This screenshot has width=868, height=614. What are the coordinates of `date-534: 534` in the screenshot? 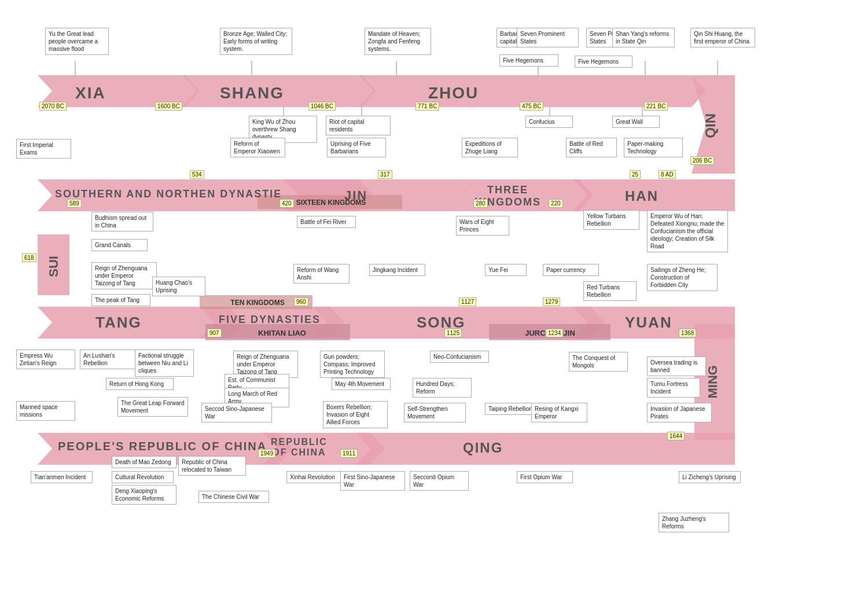 It's located at (197, 175).